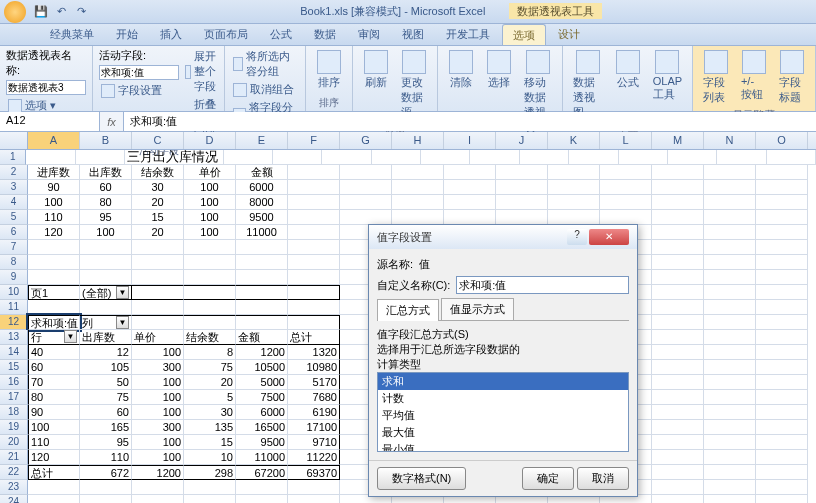 This screenshot has height=503, width=816. I want to click on undo-icon: ↶, so click(61, 12).